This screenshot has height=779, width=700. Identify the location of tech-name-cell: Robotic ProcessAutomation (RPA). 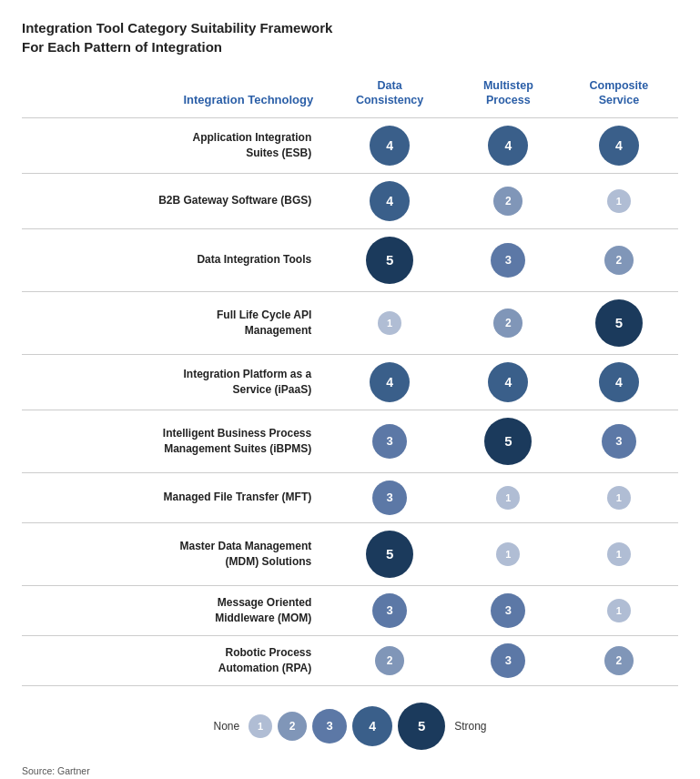
(172, 661).